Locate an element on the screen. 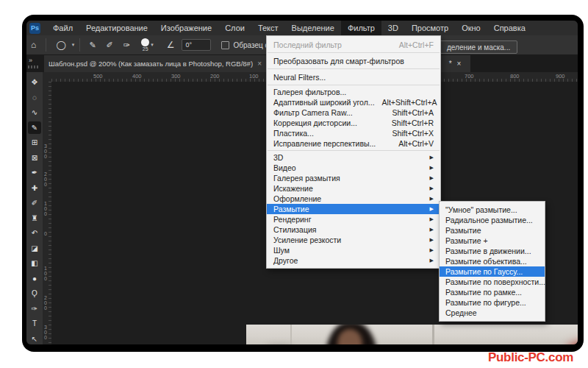  brush-mode-pattern-icon: ✑ is located at coordinates (126, 46).